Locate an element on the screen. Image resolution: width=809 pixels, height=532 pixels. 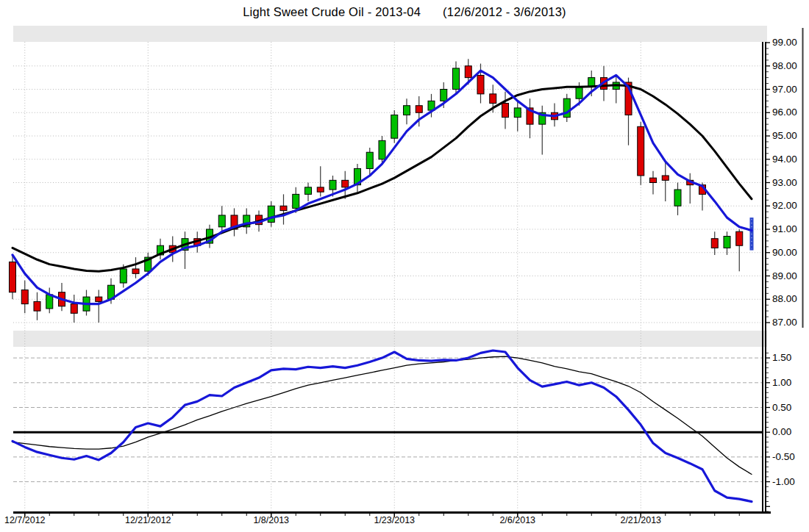
date-axis-label: 12/21/2012 is located at coordinates (148, 520).